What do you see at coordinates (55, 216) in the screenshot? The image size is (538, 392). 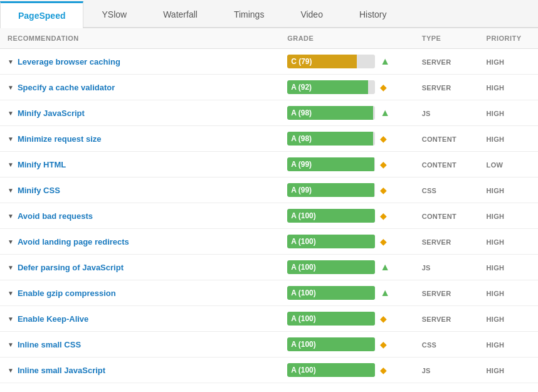 I see `rec-link: Avoid bad requests` at bounding box center [55, 216].